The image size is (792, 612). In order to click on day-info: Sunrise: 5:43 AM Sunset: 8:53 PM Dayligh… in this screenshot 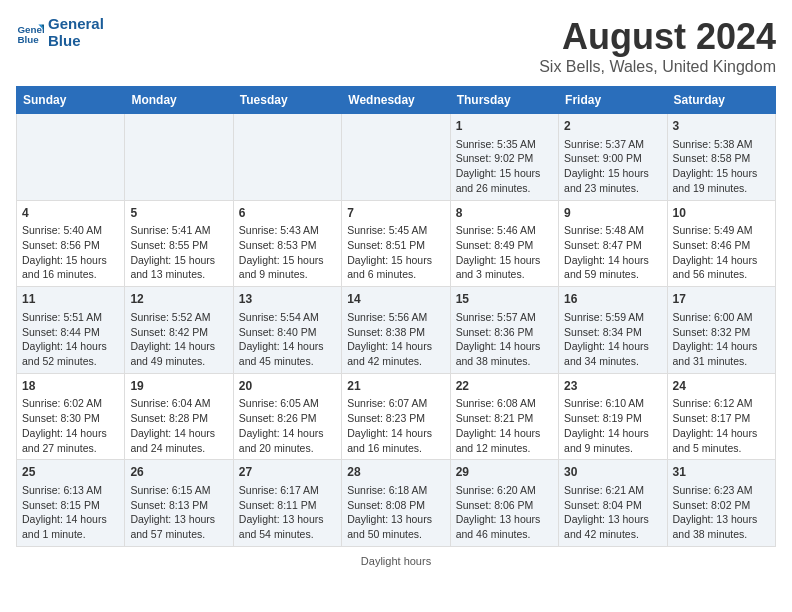, I will do `click(288, 252)`.